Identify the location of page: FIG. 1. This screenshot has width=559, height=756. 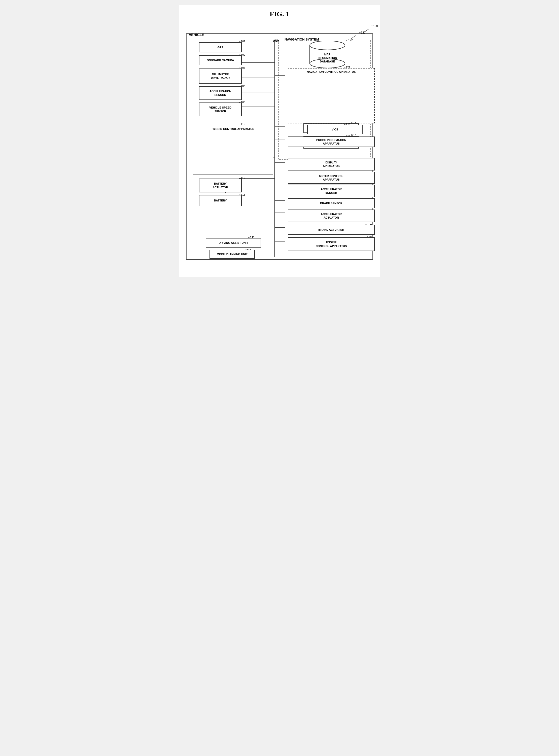
(280, 141).